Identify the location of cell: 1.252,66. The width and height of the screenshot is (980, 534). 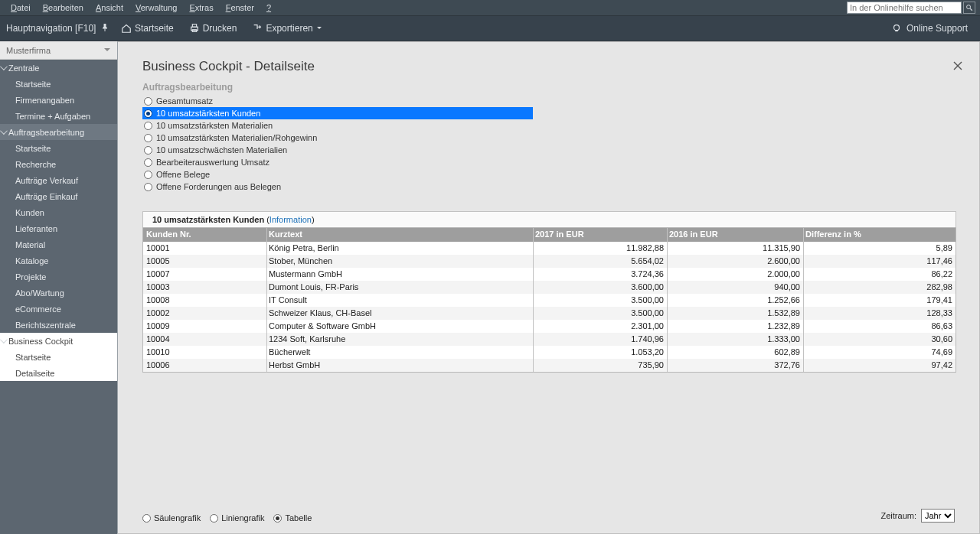
(736, 300).